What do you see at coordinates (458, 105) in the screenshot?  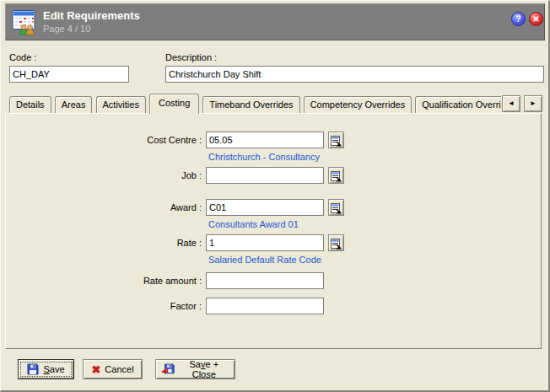 I see `tab-qualification-overrides: Qualification Overrides` at bounding box center [458, 105].